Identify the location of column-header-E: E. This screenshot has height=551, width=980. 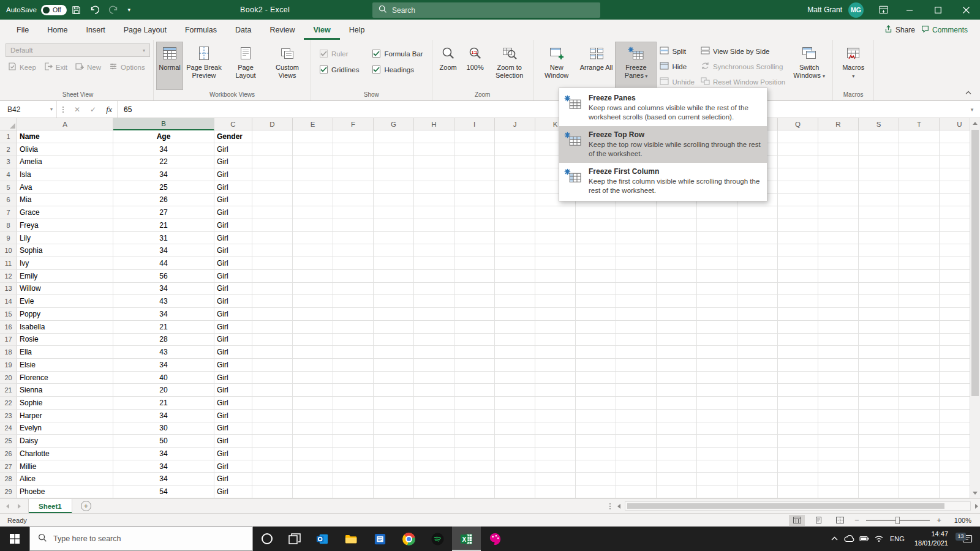
(313, 124).